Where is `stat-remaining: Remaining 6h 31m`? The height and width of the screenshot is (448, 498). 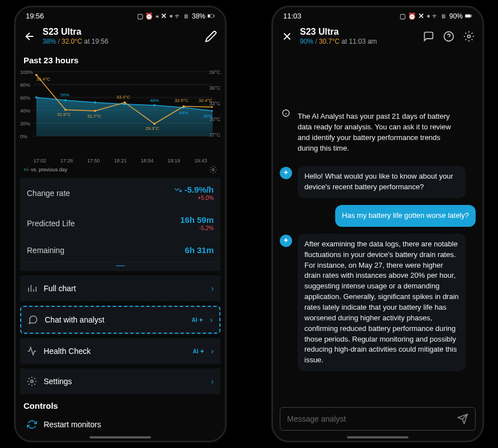 stat-remaining: Remaining 6h 31m is located at coordinates (120, 250).